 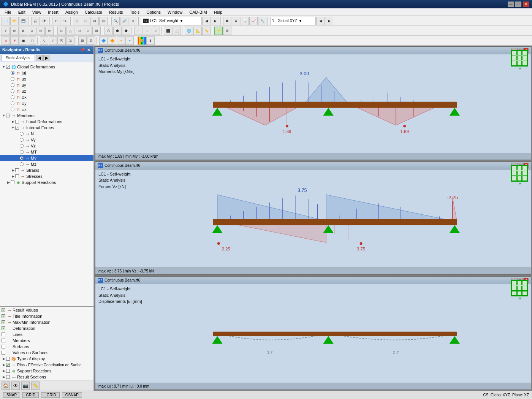 What do you see at coordinates (8, 365) in the screenshot?
I see `cb-ribs: ✓` at bounding box center [8, 365].